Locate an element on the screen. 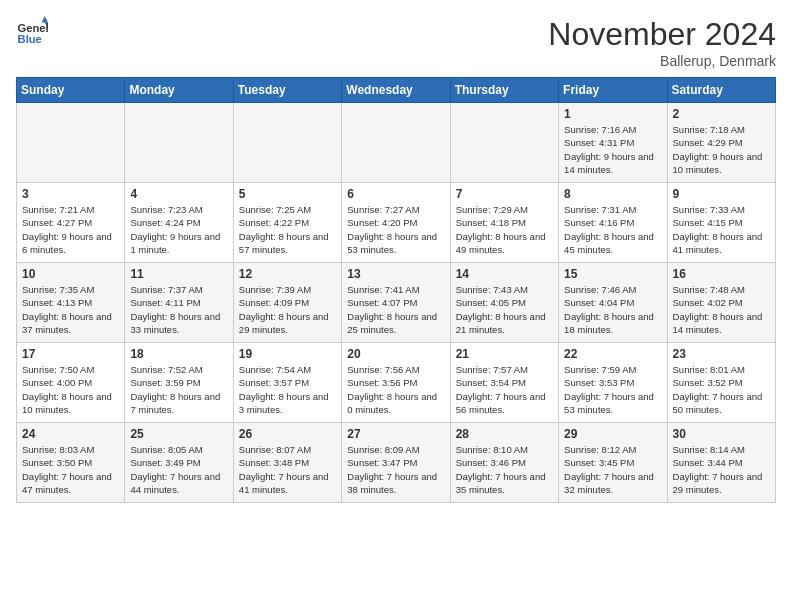 This screenshot has width=792, height=612. calendar-cell: 28Sunrise: 8:10 AMSunset: 3:46 PMDayligh… is located at coordinates (504, 463).